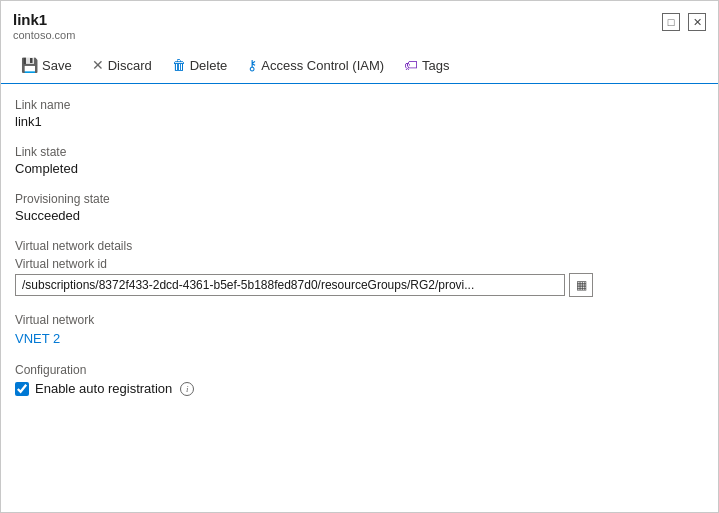 The width and height of the screenshot is (719, 513). I want to click on title-bar: link1 contoso.com □ ✕, so click(360, 24).